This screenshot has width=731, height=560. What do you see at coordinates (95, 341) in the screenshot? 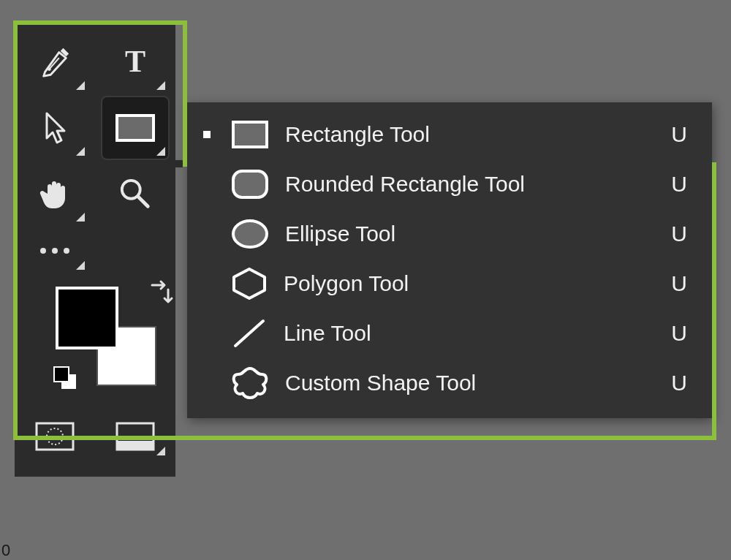
I see `color-swatches` at bounding box center [95, 341].